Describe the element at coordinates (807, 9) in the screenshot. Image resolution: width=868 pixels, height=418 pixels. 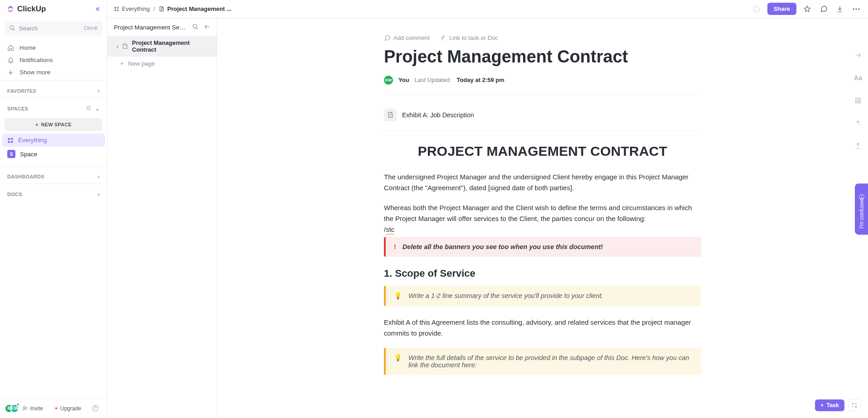
I see `star-icon` at that location.